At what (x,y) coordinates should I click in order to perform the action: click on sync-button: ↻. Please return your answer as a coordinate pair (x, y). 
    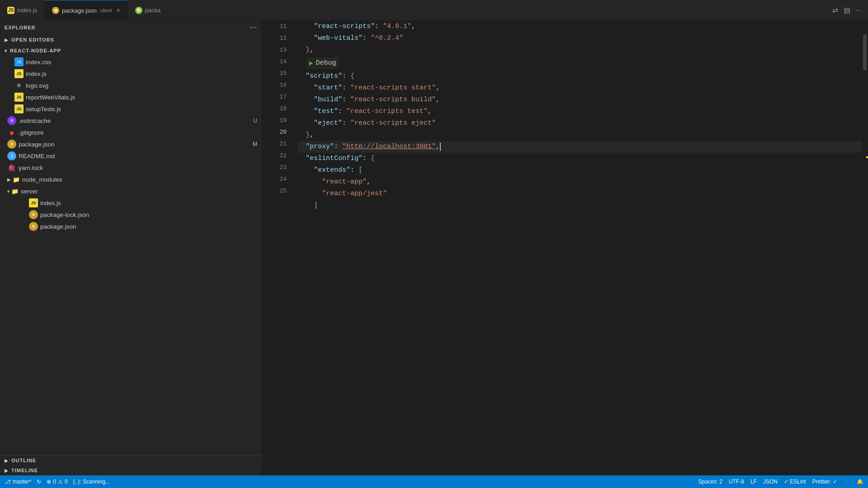
    Looking at the image, I should click on (39, 482).